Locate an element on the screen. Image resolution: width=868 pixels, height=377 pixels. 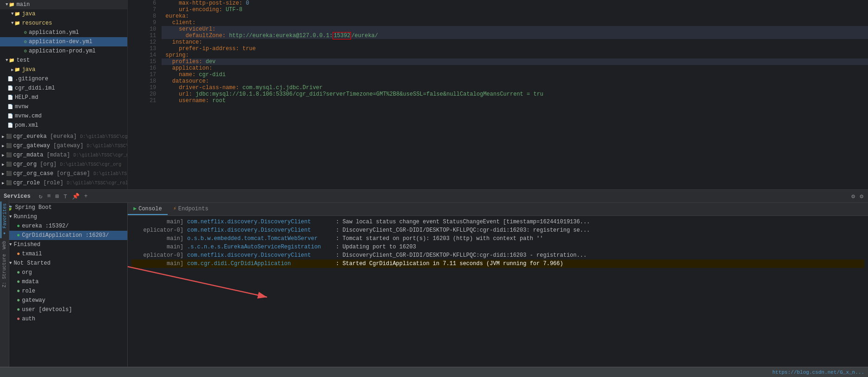
sidebar-item-mdata-proj: ▶ ⬛ cgr_mdata [mdata] D:\gitlab\TSSC\cgr… is located at coordinates (64, 155).